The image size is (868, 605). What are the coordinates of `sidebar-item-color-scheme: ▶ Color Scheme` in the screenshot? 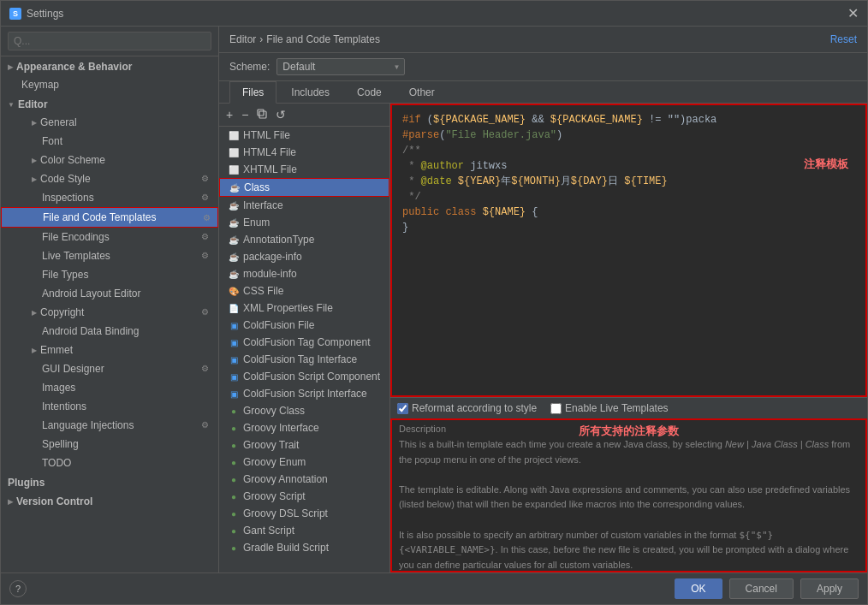 It's located at (110, 160).